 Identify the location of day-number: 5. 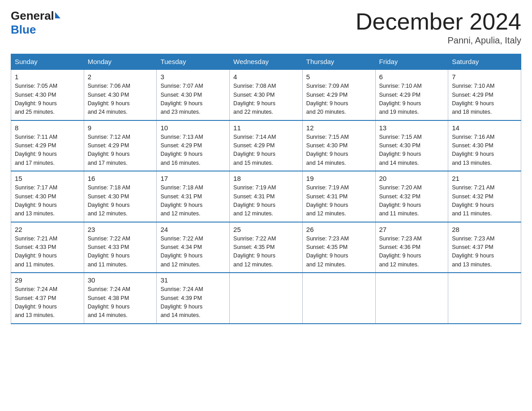
(339, 77).